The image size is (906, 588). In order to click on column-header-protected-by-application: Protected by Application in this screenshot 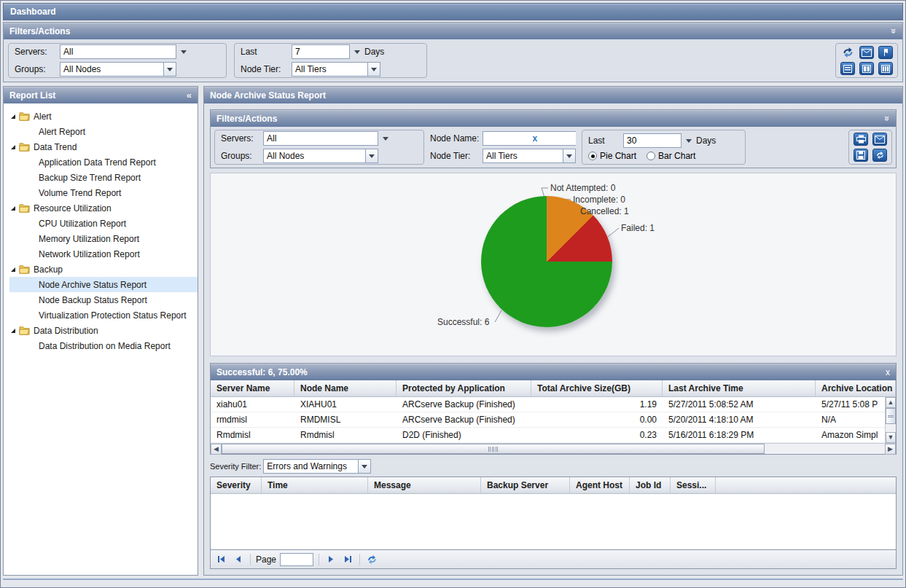, I will do `click(464, 388)`.